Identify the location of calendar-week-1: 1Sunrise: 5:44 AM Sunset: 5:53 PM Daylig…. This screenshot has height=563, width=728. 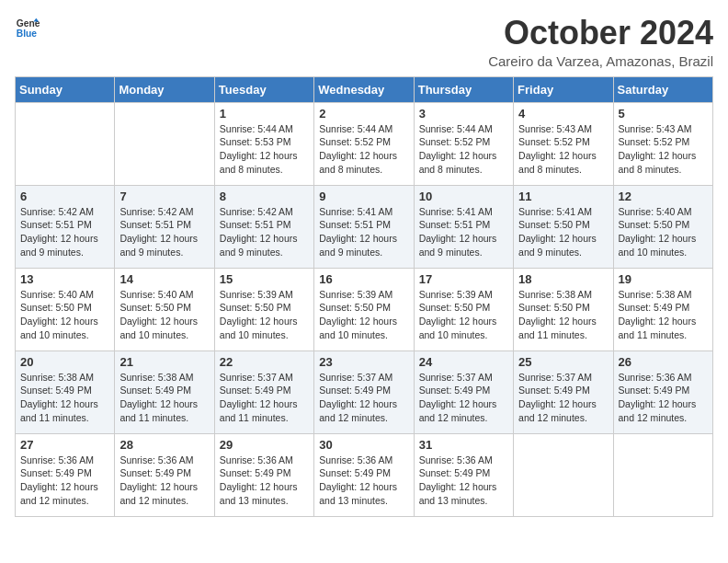
(364, 144).